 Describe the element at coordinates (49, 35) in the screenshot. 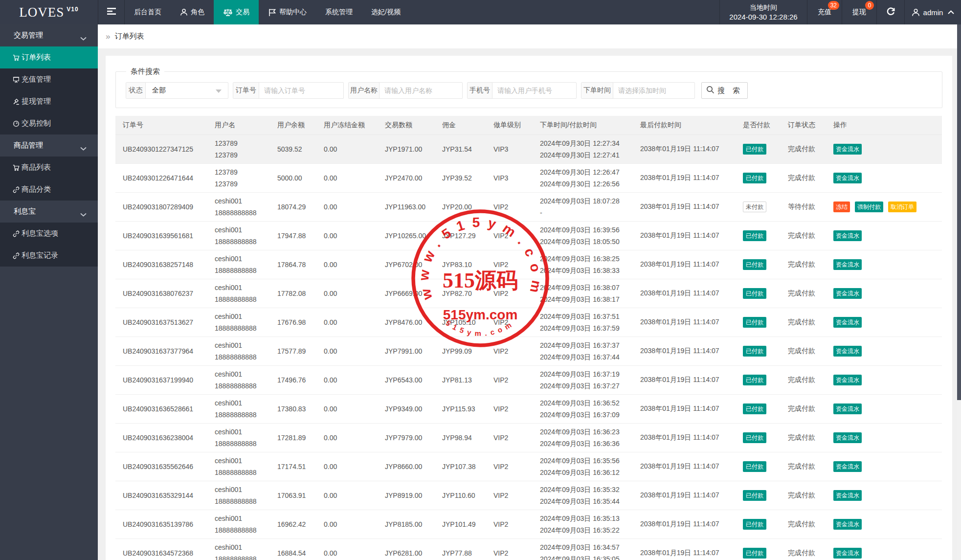

I see `sidebar-group-交易管理: 交易管理` at that location.